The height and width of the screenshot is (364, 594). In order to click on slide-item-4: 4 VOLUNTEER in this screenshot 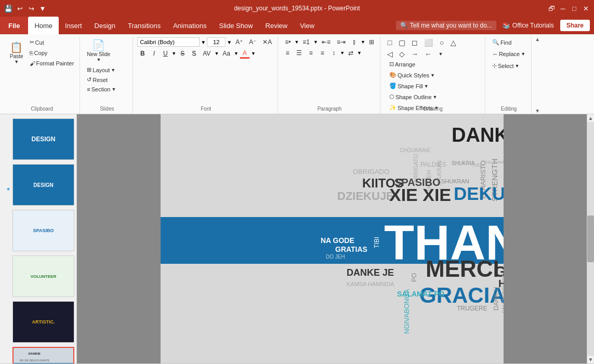, I will do `click(38, 276)`.